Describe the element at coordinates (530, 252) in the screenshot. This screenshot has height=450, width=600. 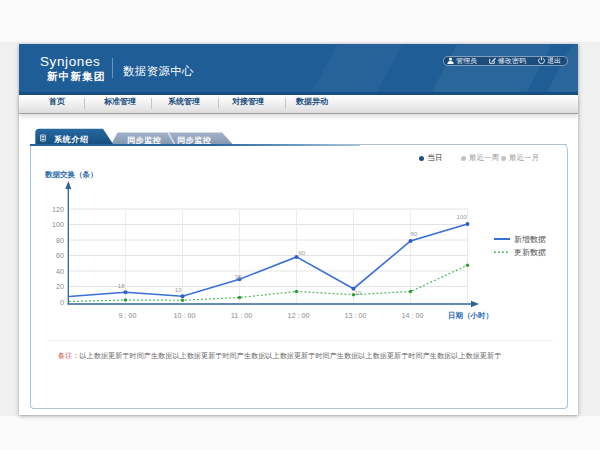
I see `svg-text: 更新数据` at that location.